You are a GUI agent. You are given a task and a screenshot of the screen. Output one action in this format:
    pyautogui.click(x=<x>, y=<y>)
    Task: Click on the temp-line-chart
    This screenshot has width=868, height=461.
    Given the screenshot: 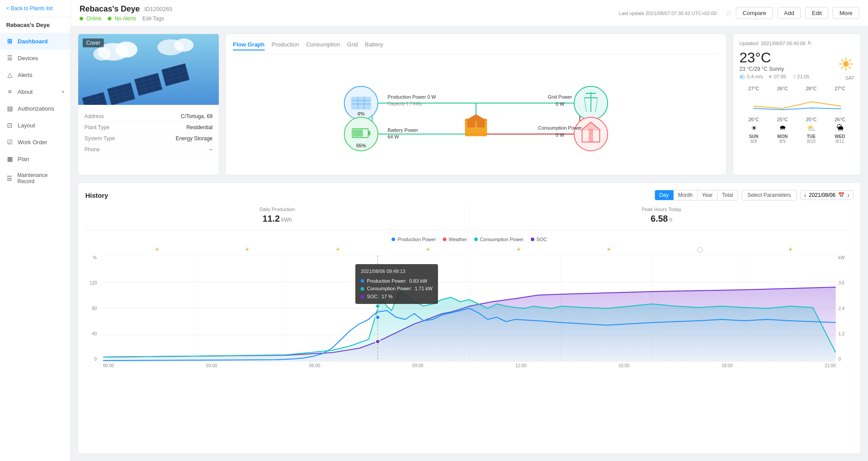 What is the action you would take?
    pyautogui.click(x=797, y=104)
    